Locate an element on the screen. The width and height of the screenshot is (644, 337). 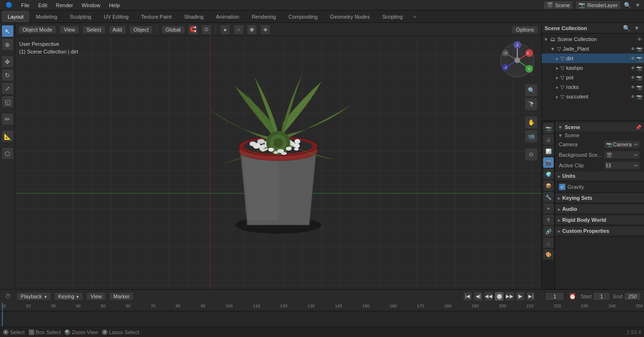
props-material-btn: 🎨 is located at coordinates (548, 254).